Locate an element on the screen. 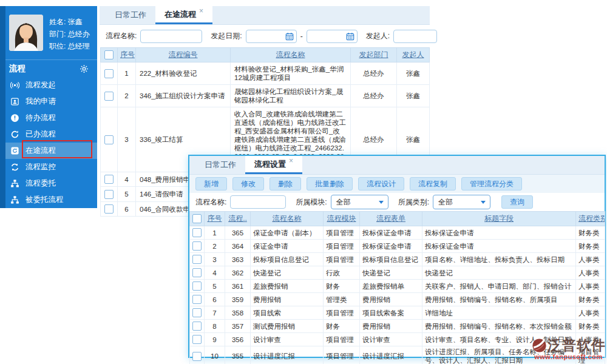 Image resolution: width=607 pixels, height=364 pixels. module-select: 全部 is located at coordinates (359, 202).